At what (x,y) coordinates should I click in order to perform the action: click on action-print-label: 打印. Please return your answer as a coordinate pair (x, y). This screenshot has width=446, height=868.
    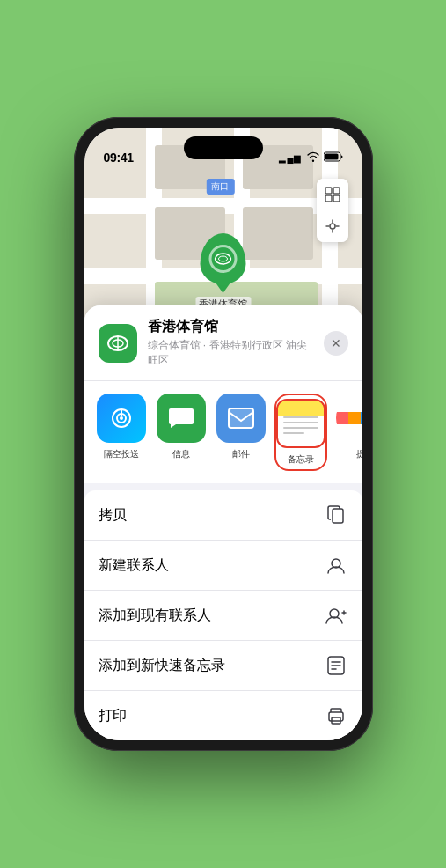
    Looking at the image, I should click on (113, 717).